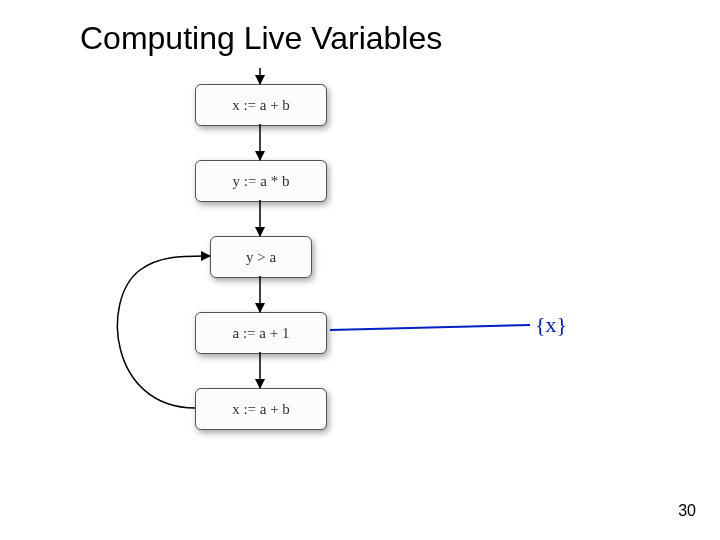  I want to click on flow-node-5-label: x := a + b, so click(261, 410).